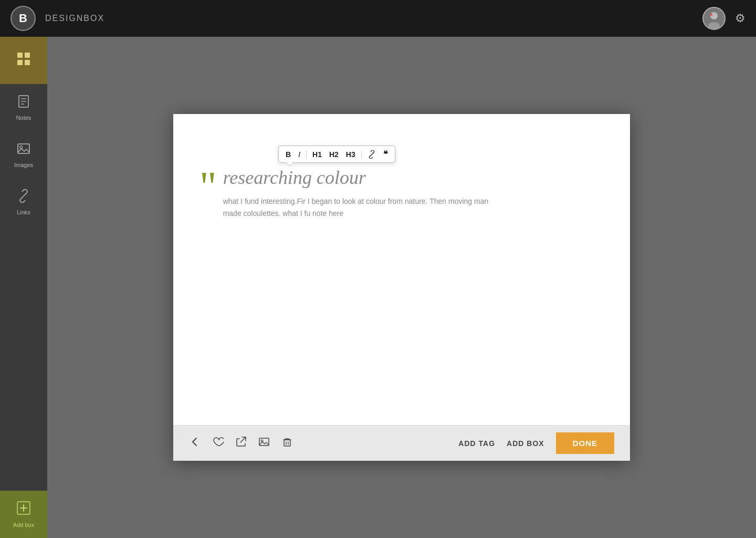 The height and width of the screenshot is (538, 756). Describe the element at coordinates (195, 443) in the screenshot. I see `back-button` at that location.